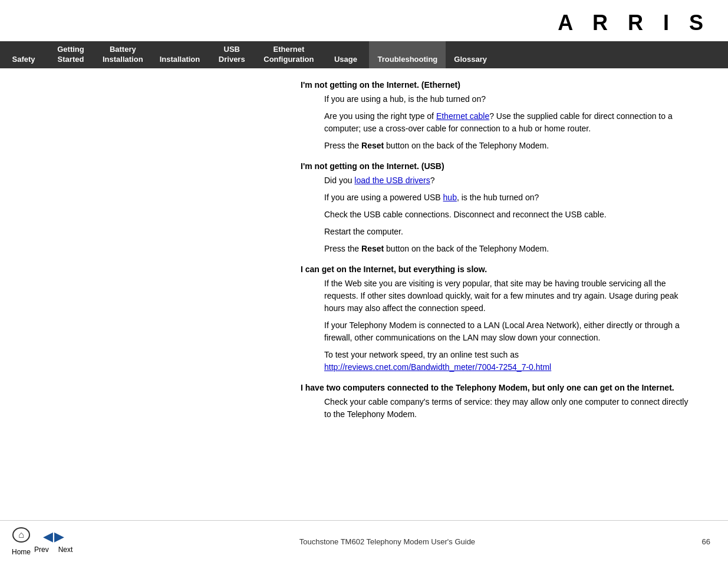  What do you see at coordinates (496, 402) in the screenshot?
I see `section-two-computers: I have two computers connected to the Te…` at bounding box center [496, 402].